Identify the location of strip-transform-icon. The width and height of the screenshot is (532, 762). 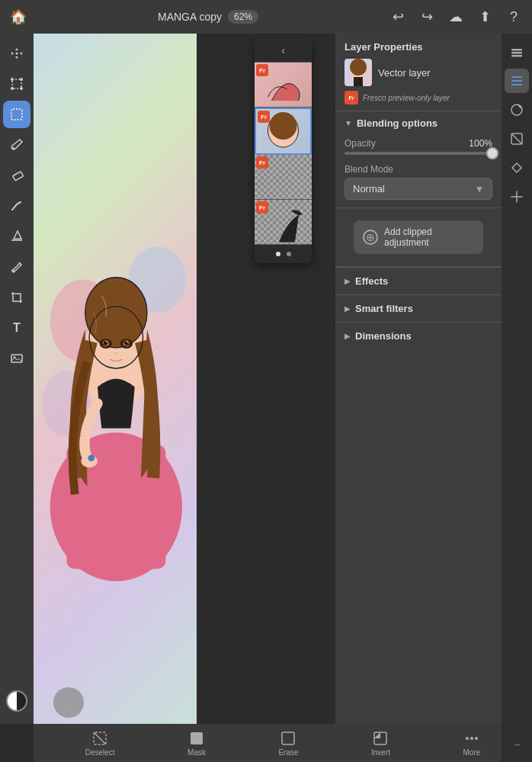
(517, 168).